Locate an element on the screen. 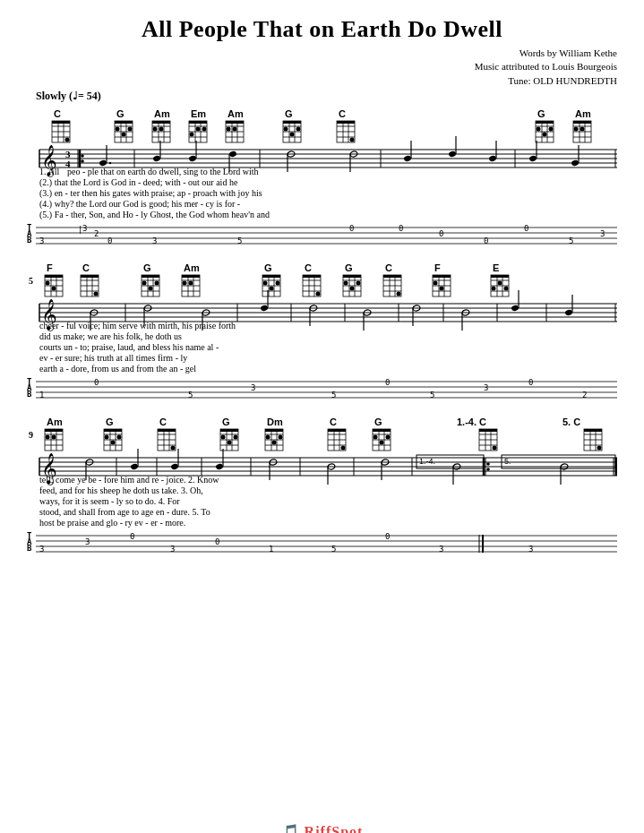 This screenshot has width=644, height=833. uke-chord-am3 is located at coordinates (582, 132).